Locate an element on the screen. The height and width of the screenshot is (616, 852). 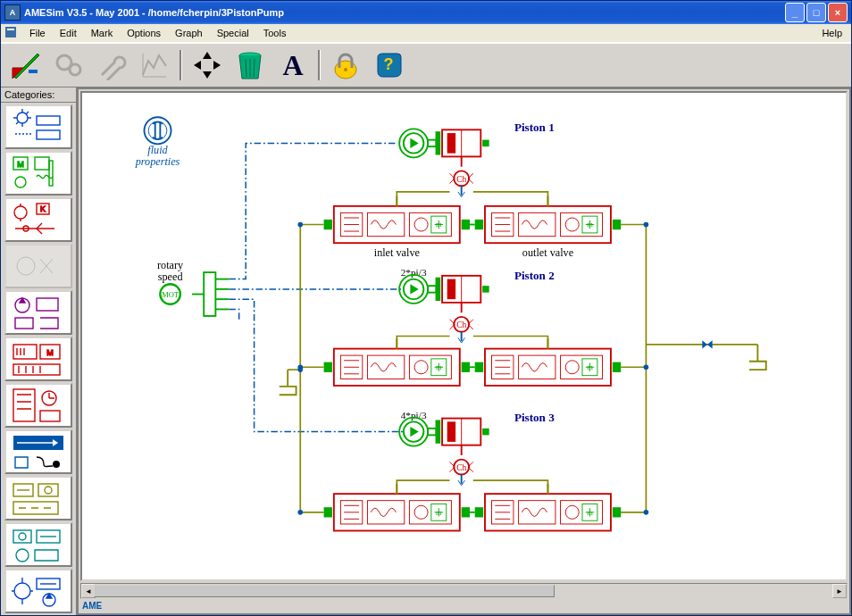
tool-lock is located at coordinates (346, 65).